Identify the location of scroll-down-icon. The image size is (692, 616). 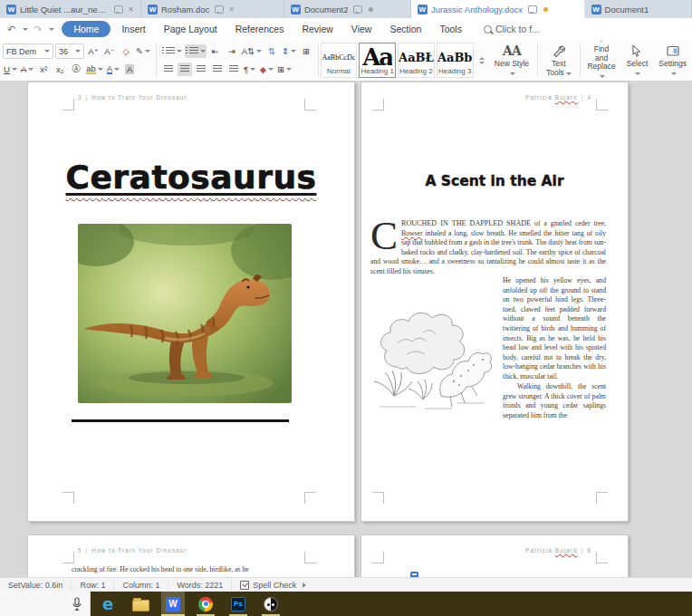
(482, 63).